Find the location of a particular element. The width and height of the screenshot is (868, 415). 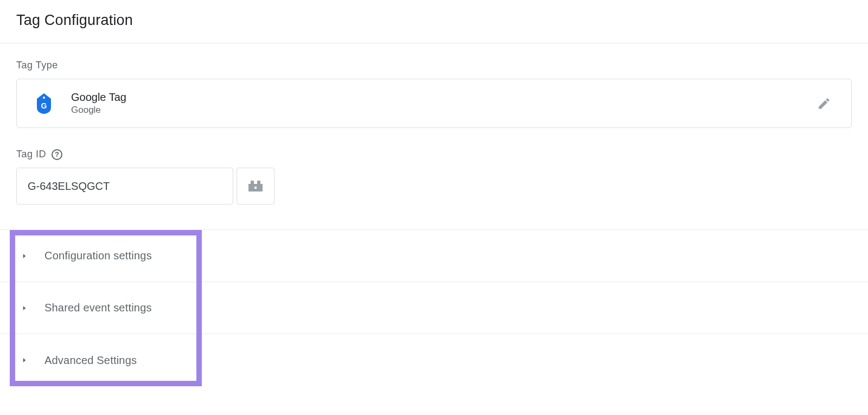

tag-id-input is located at coordinates (125, 186).